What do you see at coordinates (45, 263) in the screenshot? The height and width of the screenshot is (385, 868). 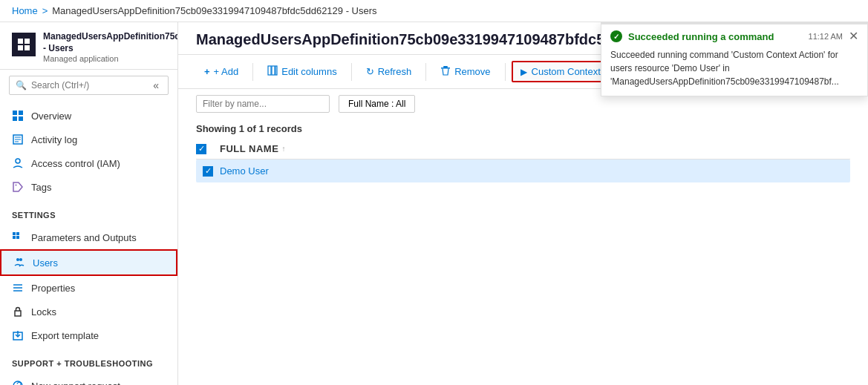 I see `sidebar-item-users-label: Users` at bounding box center [45, 263].